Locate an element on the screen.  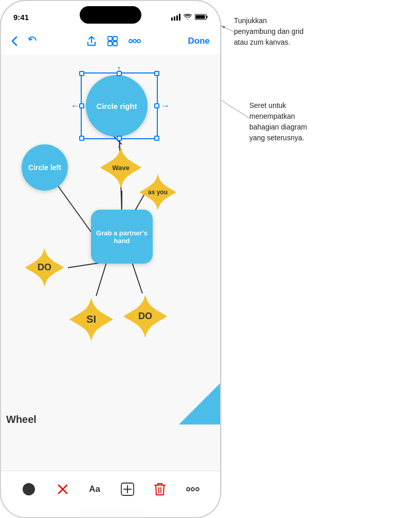
annotation-drag-text: Seret untuk menempatkan bahagian diagram… is located at coordinates (278, 122).